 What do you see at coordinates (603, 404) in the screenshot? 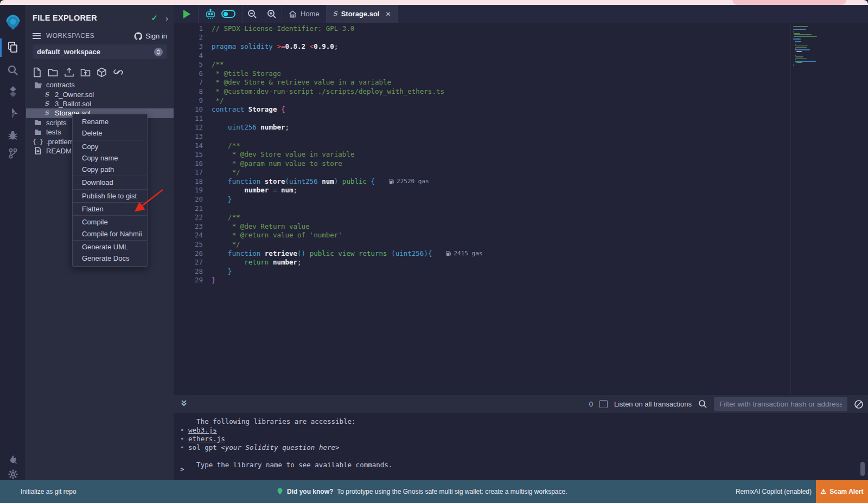
I see `listen-all-checkbox` at bounding box center [603, 404].